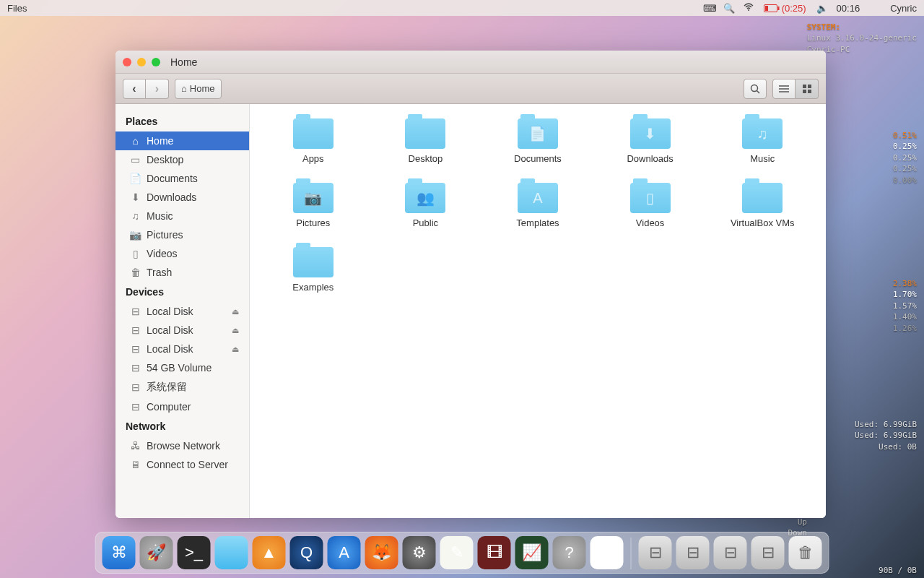 The image size is (924, 578). What do you see at coordinates (136, 179) in the screenshot?
I see `place-icon: 📄` at bounding box center [136, 179].